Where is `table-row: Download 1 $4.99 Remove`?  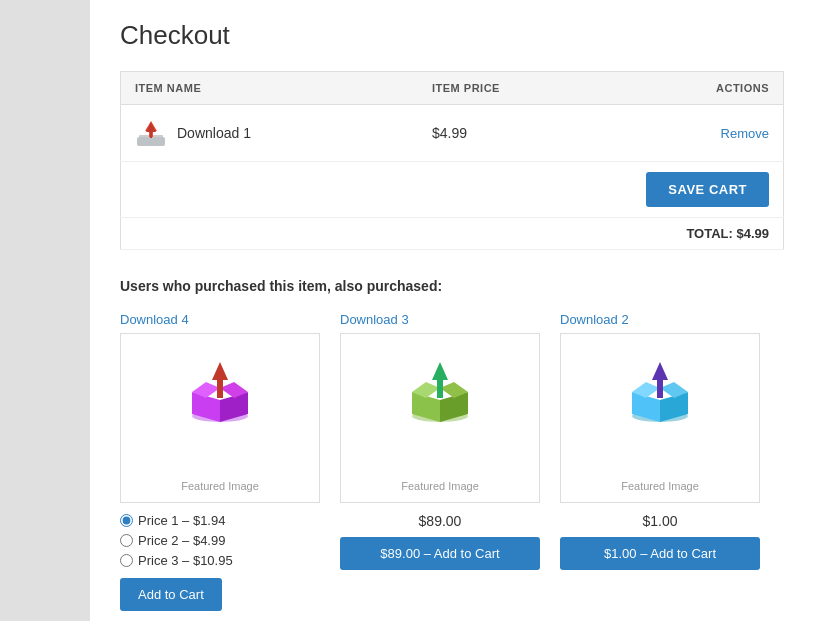 table-row: Download 1 $4.99 Remove is located at coordinates (452, 134).